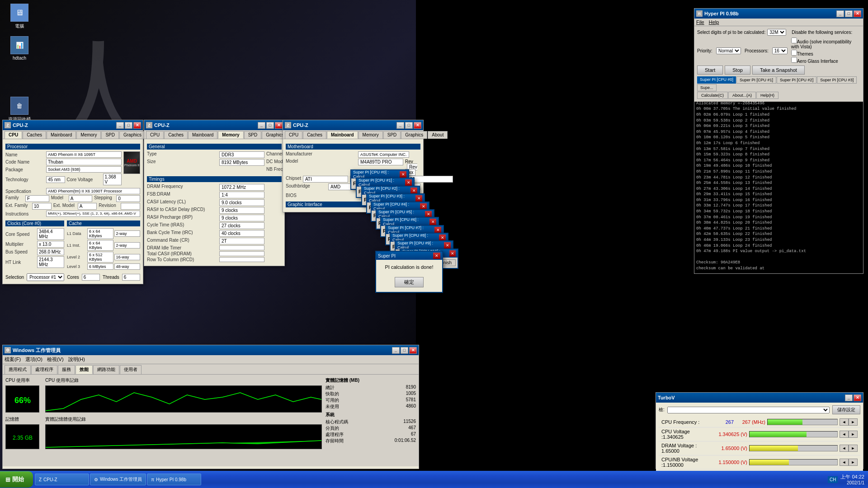 This screenshot has width=868, height=488. What do you see at coordinates (844, 422) in the screenshot?
I see `cpu-freq-left: ◄` at bounding box center [844, 422].